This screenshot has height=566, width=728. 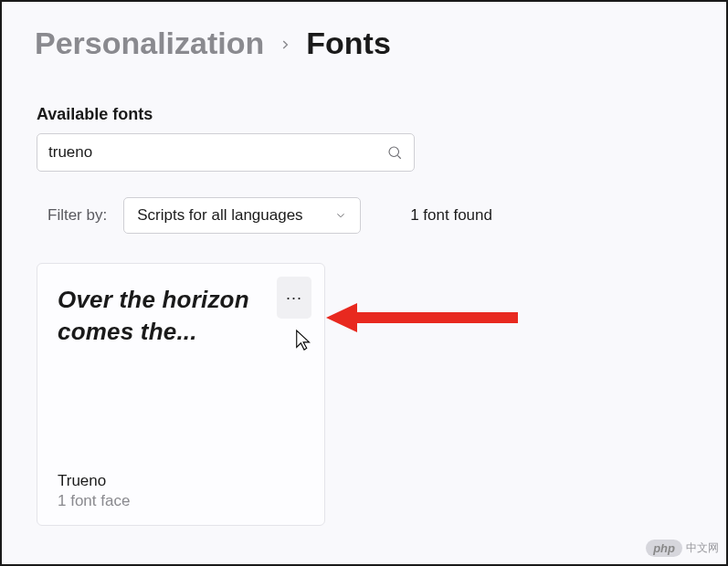 I want to click on filter-selected: Scripts for all languages, so click(x=219, y=215).